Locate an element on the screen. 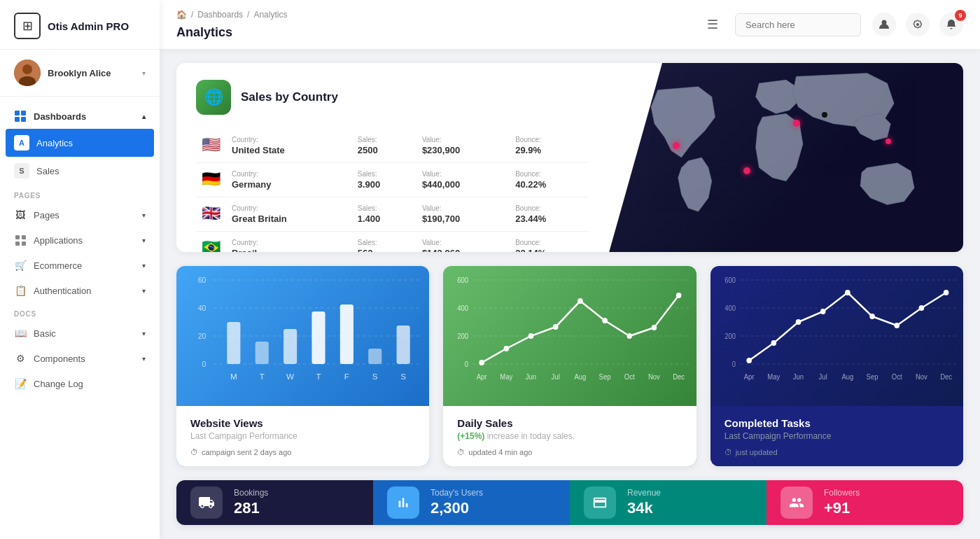 The image size is (980, 539). stat-label: Bookings is located at coordinates (251, 493).